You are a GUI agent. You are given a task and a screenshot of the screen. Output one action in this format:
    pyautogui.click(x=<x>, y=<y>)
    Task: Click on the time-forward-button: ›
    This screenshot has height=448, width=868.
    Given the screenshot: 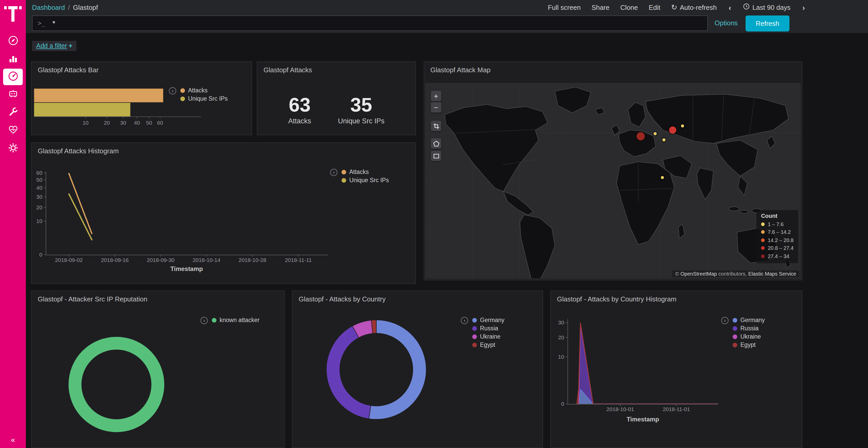 What is the action you would take?
    pyautogui.click(x=804, y=7)
    